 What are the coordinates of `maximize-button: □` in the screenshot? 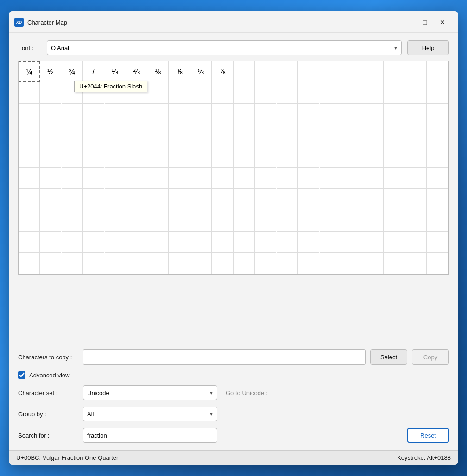 It's located at (425, 22).